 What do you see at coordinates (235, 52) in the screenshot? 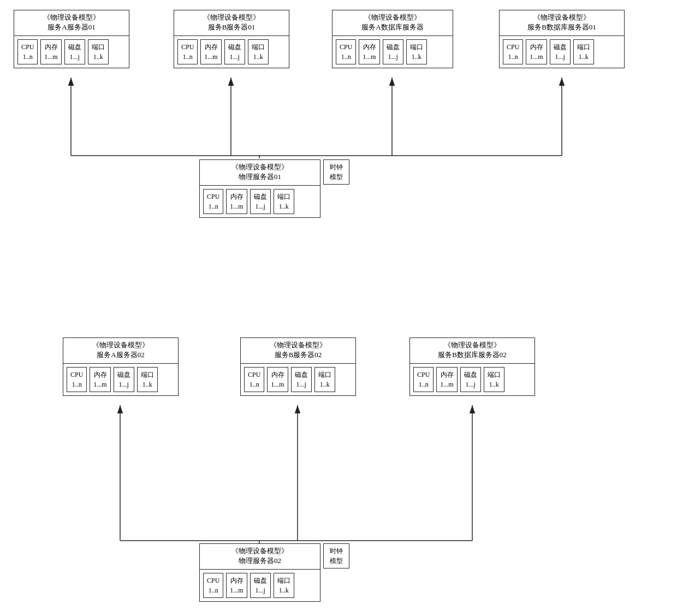
I see `server-b01-disk: 磁盘1...j` at bounding box center [235, 52].